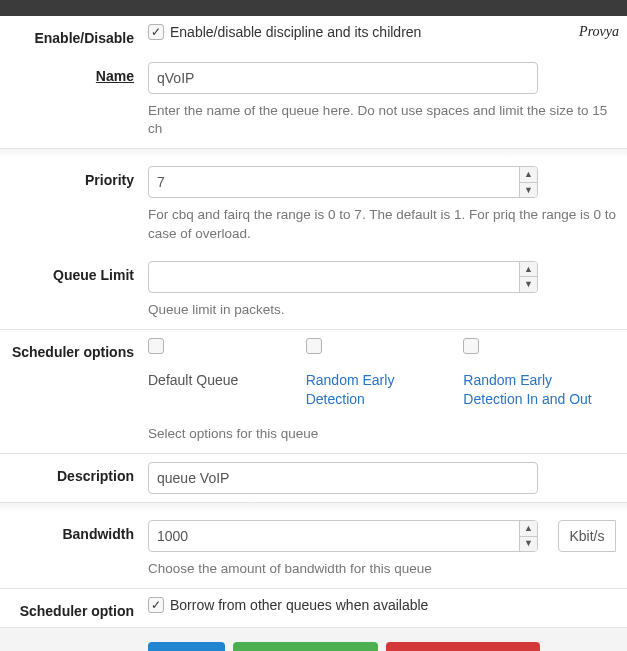 This screenshot has height=651, width=627. Describe the element at coordinates (284, 32) in the screenshot. I see `enable-checkbox-line: ✓ Enable/disable discipline and its chil…` at that location.